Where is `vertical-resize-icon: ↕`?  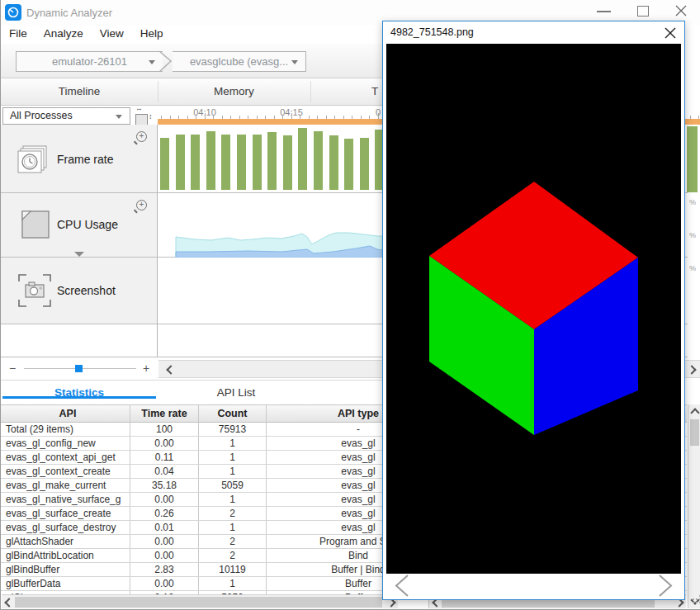 vertical-resize-icon: ↕ is located at coordinates (150, 116).